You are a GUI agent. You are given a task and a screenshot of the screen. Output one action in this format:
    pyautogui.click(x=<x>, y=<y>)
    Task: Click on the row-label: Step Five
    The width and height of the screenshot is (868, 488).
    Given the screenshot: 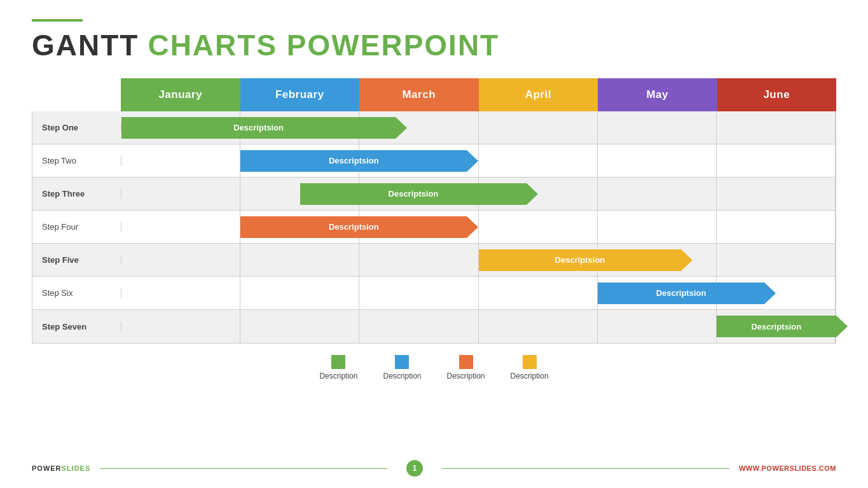 What is the action you would take?
    pyautogui.click(x=77, y=260)
    